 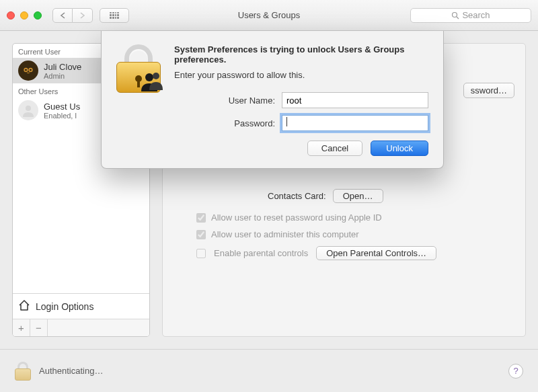 I want to click on close-window-button, so click(x=11, y=15).